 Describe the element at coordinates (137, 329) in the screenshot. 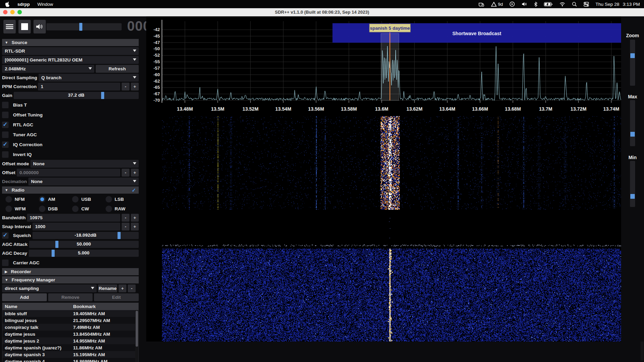

I see `table-scrollbar-thumb` at that location.